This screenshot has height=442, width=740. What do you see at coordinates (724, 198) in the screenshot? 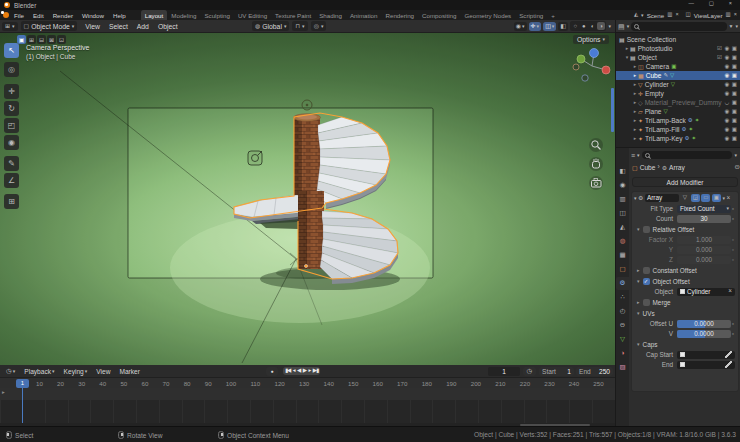
I see `extras-dropdown-icon` at bounding box center [724, 198].